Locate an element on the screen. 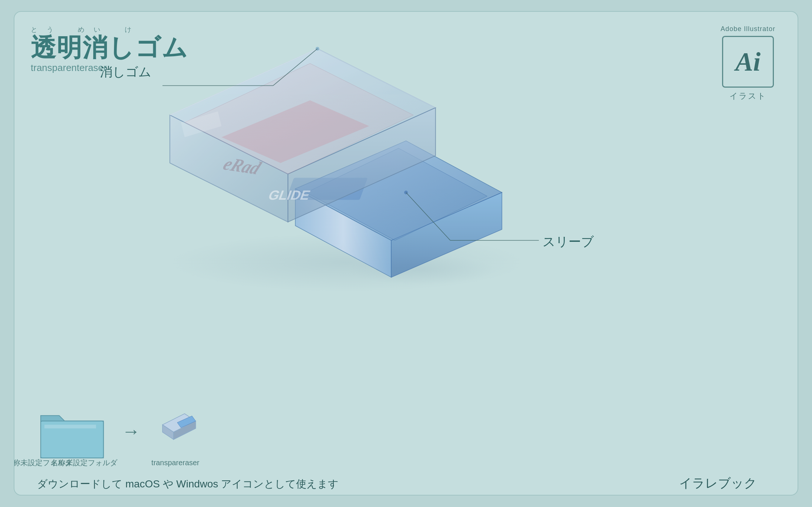 Image resolution: width=812 pixels, height=507 pixels. svg-text: GLIDE is located at coordinates (289, 195).